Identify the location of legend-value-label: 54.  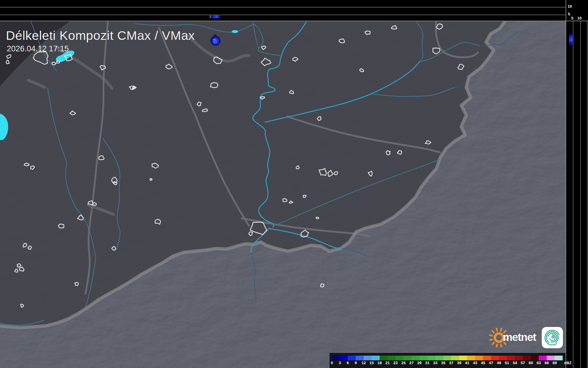
(515, 363).